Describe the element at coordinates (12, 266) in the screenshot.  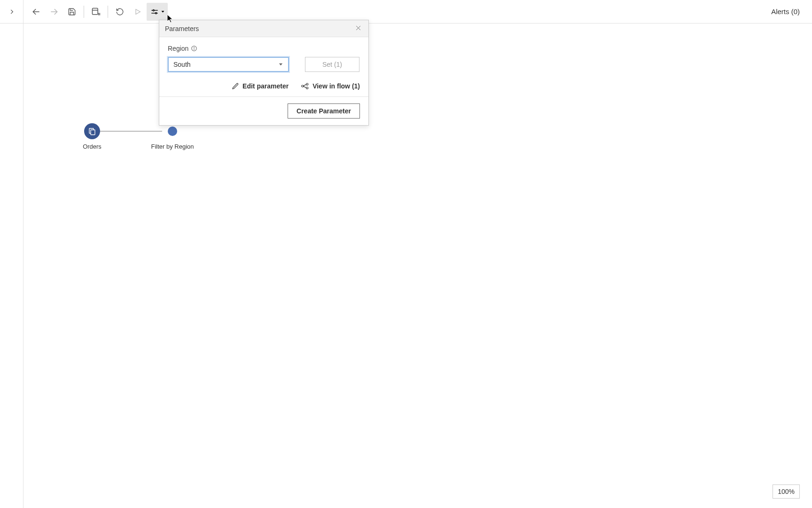
I see `left-rail` at that location.